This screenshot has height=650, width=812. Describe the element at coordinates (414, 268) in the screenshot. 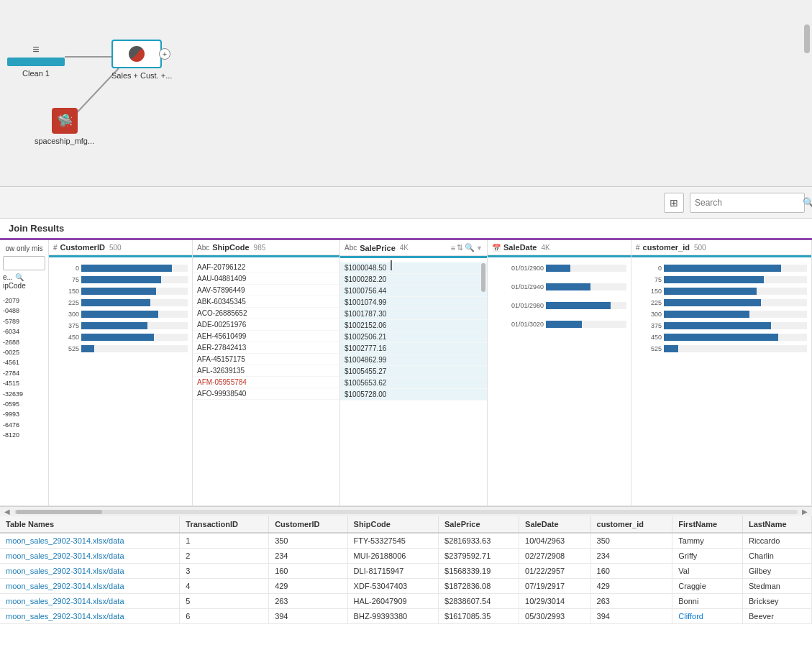

I see `list-item: $1000048.50` at that location.